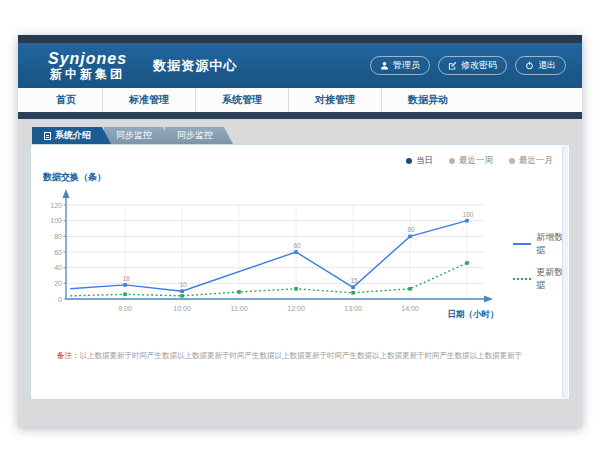  What do you see at coordinates (410, 308) in the screenshot?
I see `x-tick-label: 14:00` at bounding box center [410, 308].